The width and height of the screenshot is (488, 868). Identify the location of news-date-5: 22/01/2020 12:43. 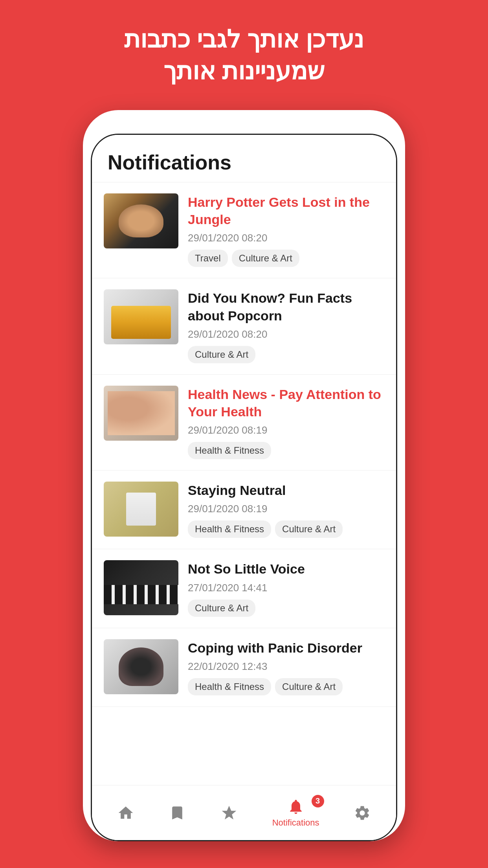
(286, 667).